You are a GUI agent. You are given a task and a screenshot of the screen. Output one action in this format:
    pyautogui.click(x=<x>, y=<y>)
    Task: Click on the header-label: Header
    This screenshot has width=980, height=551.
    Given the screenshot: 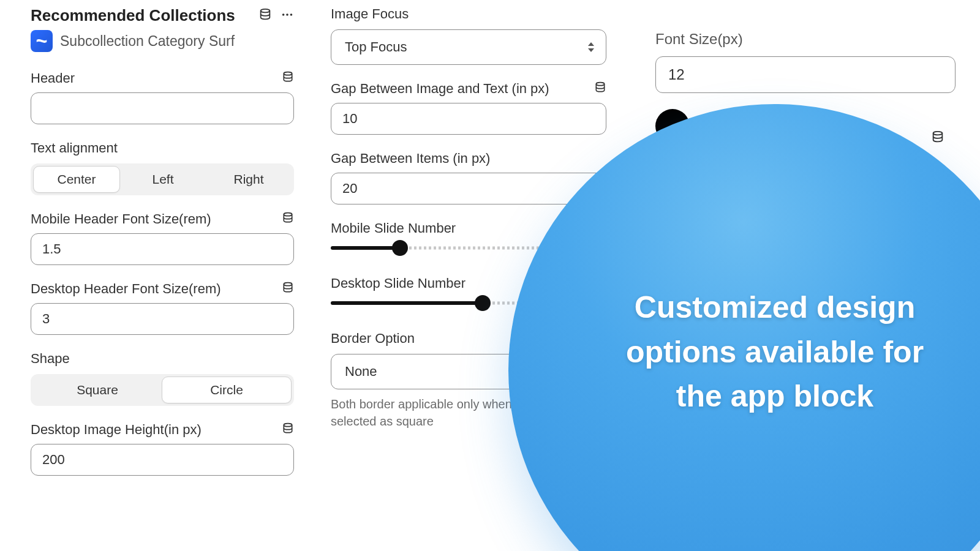 What is the action you would take?
    pyautogui.click(x=53, y=78)
    